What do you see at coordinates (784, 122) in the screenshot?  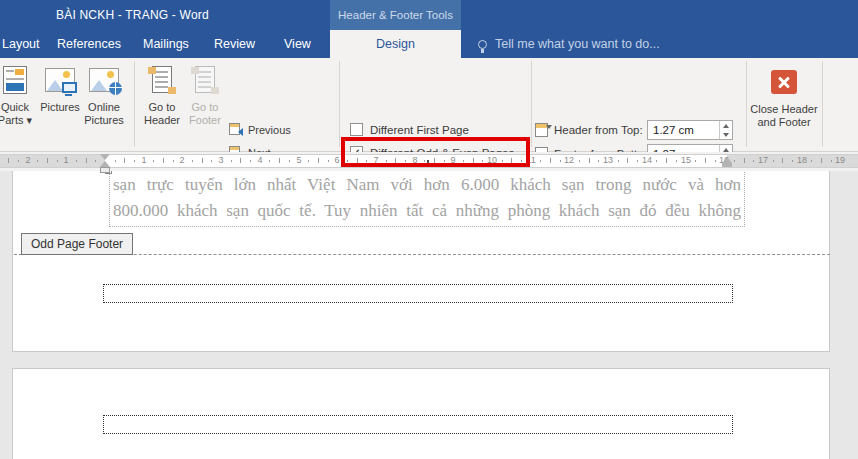 I see `close-label-line2: and Footer` at bounding box center [784, 122].